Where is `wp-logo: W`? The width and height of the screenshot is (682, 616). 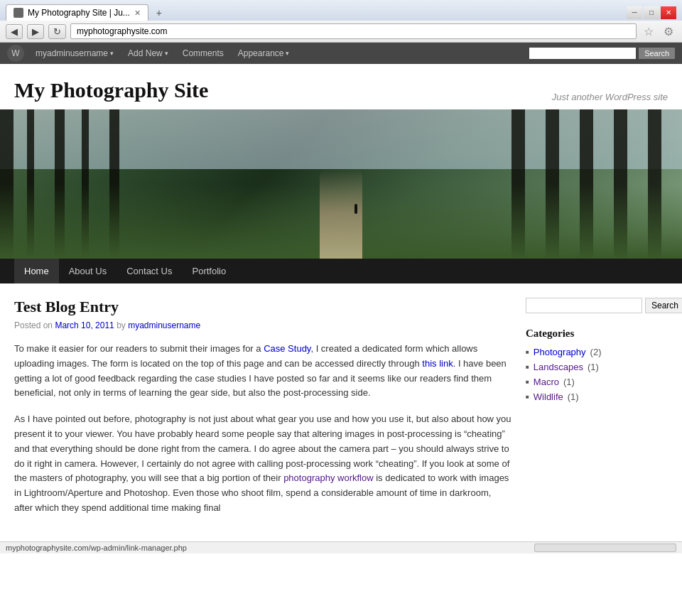
wp-logo: W is located at coordinates (16, 53).